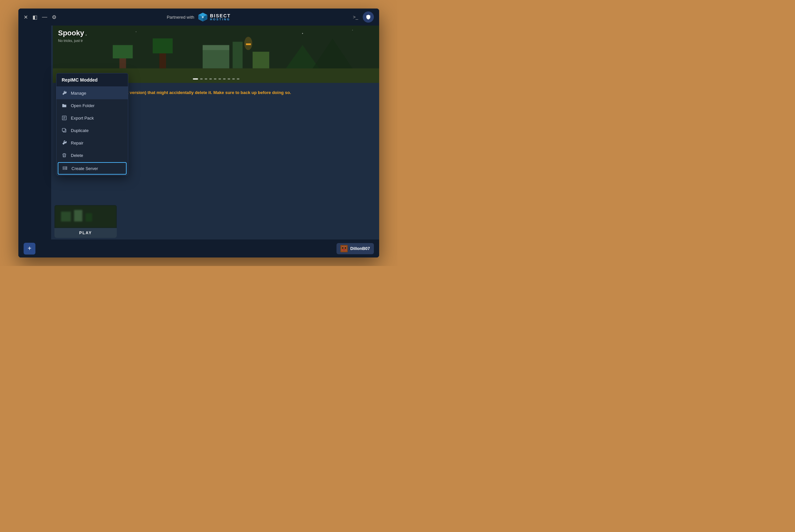 The width and height of the screenshot is (795, 532). Describe the element at coordinates (199, 17) in the screenshot. I see `title-bar-center: Partnered with B BISECT HOSTING` at that location.